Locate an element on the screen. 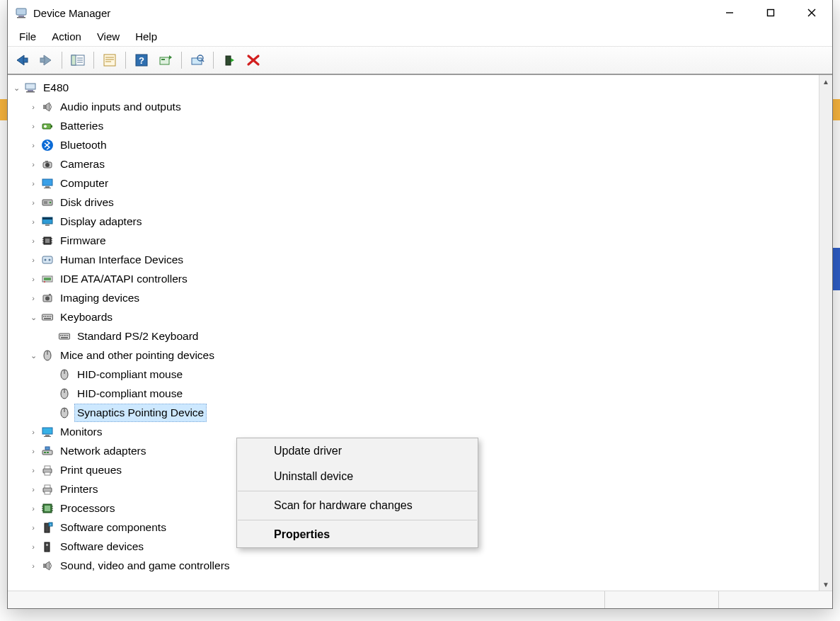 This screenshot has width=840, height=621. context-menu-update-driver: Update driver is located at coordinates (357, 451).